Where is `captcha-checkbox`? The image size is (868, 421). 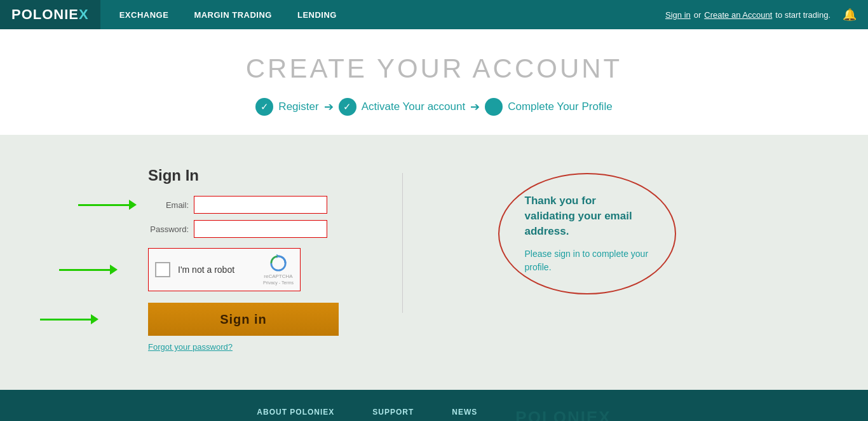
captcha-checkbox is located at coordinates (163, 270).